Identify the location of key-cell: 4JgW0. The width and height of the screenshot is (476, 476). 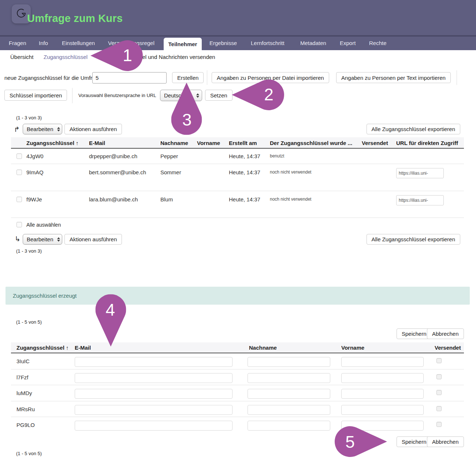
(35, 156).